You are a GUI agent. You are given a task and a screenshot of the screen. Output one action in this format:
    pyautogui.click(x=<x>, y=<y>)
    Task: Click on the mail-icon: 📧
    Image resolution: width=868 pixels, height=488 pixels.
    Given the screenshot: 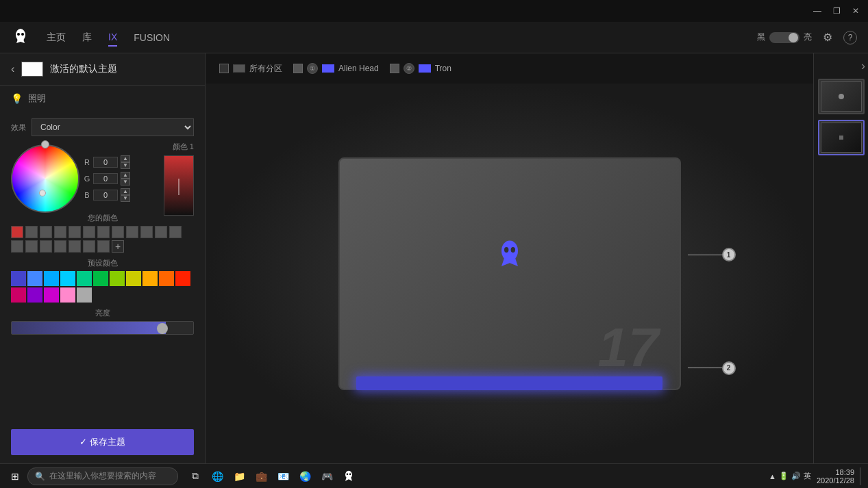 What is the action you would take?
    pyautogui.click(x=283, y=476)
    